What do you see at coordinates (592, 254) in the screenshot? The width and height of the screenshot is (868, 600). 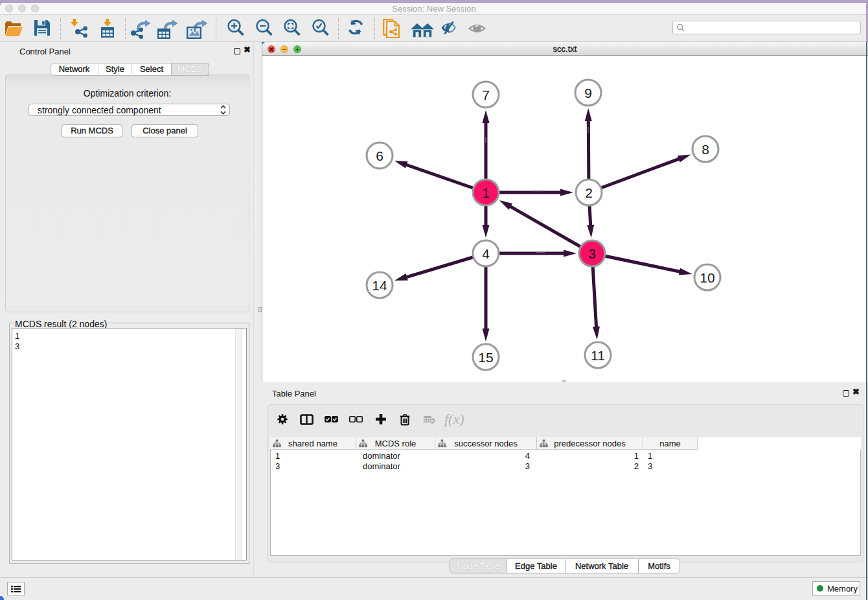 I see `svg-text: 3` at bounding box center [592, 254].